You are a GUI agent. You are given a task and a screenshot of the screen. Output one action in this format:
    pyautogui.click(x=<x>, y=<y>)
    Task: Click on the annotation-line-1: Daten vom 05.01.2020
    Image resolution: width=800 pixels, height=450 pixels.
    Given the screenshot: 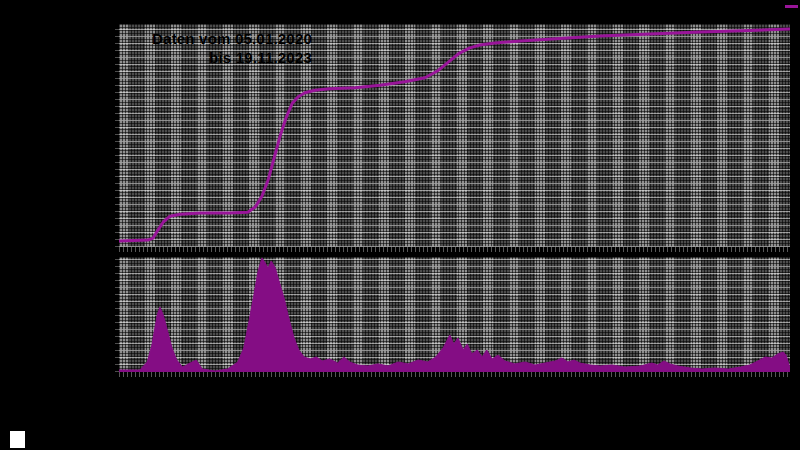 What is the action you would take?
    pyautogui.click(x=226, y=38)
    